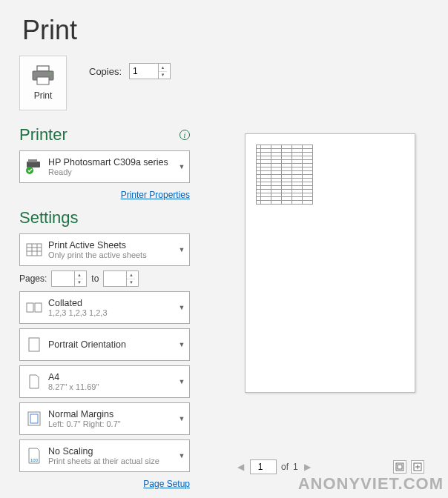  Describe the element at coordinates (144, 71) in the screenshot. I see `copies-field` at that location.